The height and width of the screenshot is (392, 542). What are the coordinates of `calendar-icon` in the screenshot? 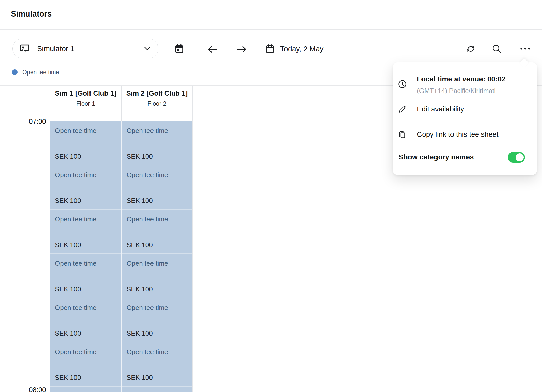 It's located at (270, 49).